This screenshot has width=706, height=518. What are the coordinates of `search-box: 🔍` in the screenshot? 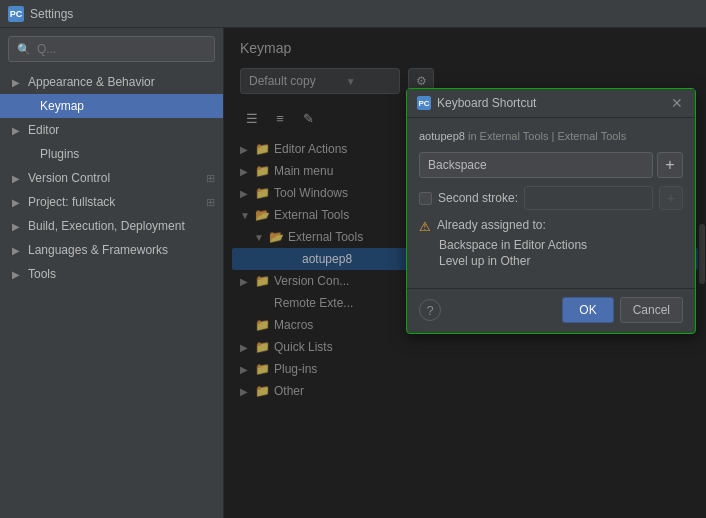 It's located at (112, 49).